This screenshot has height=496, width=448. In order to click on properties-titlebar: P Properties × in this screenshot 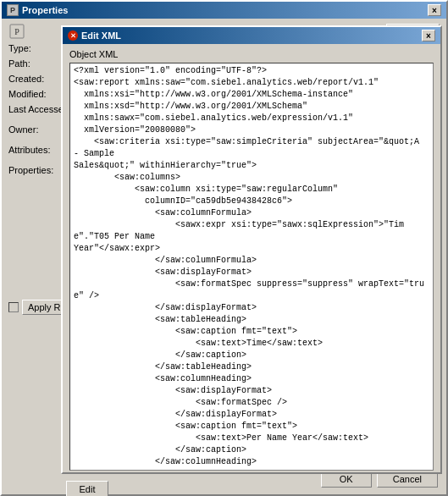, I will do `click(224, 10)`.